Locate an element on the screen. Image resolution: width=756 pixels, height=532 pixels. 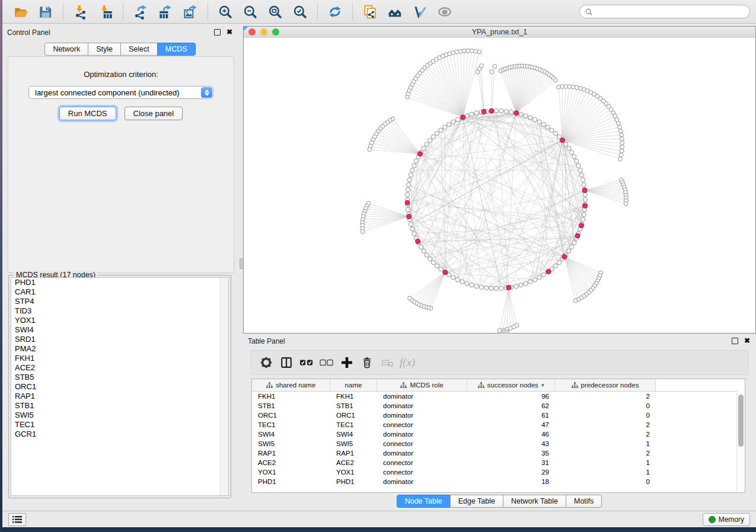
tab-style: Style is located at coordinates (104, 49).